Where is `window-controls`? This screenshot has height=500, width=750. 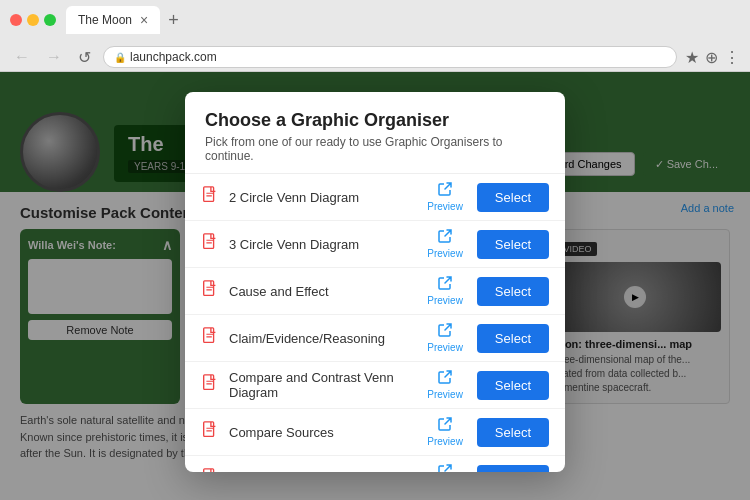 window-controls is located at coordinates (33, 20).